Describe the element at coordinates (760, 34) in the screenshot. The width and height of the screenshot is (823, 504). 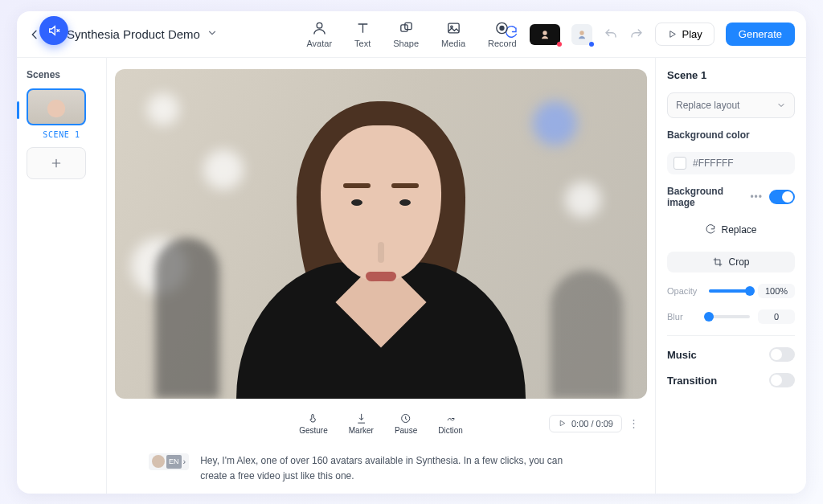
I see `generate-button: Generate` at that location.